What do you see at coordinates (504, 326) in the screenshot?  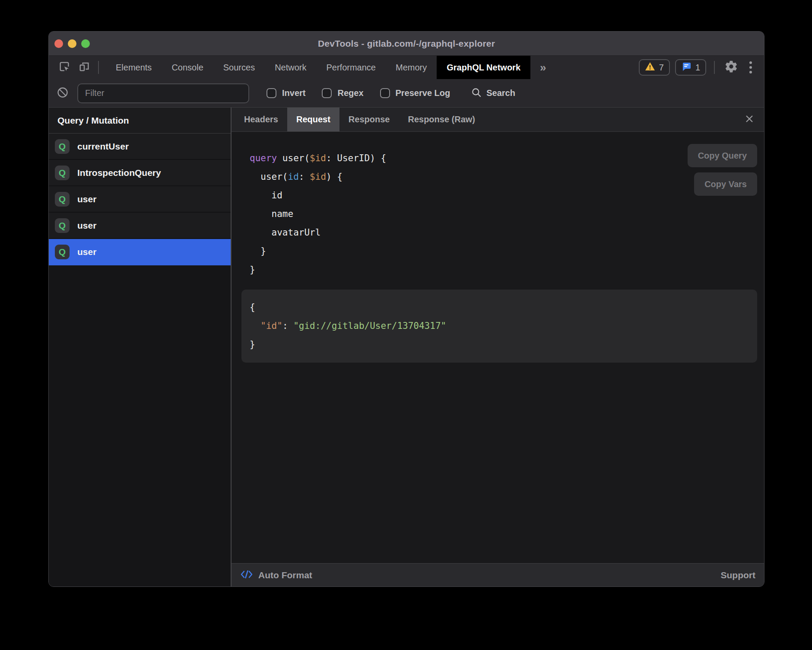 I see `code-line: "id": "gid://gitlab/User/13704317"` at bounding box center [504, 326].